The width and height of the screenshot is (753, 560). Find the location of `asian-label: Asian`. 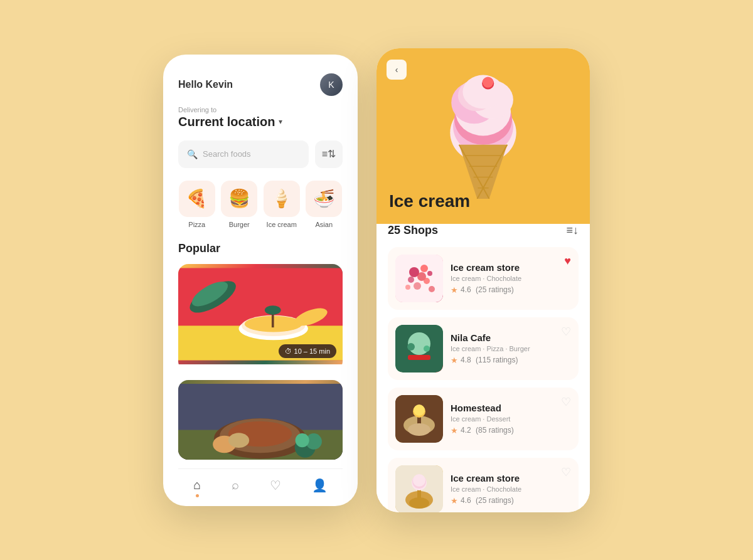

asian-label: Asian is located at coordinates (324, 225).